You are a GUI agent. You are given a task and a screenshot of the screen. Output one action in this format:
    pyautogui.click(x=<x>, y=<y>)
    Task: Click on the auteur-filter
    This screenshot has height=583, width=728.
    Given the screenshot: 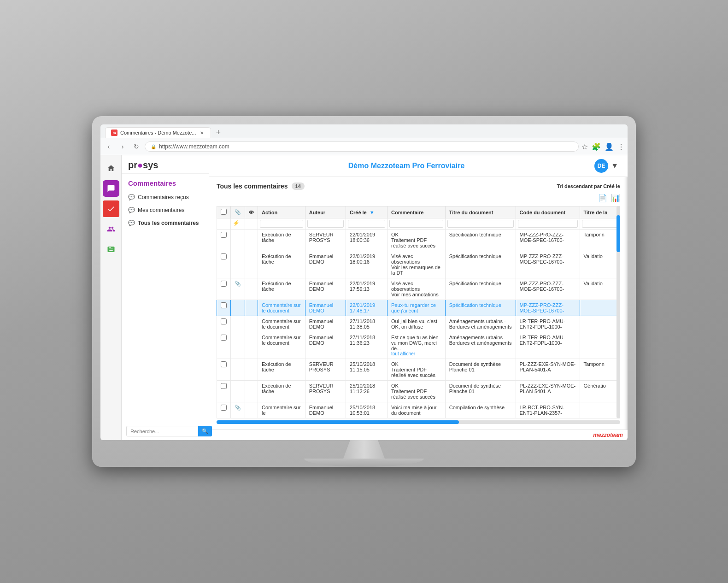 What is the action you would take?
    pyautogui.click(x=325, y=224)
    